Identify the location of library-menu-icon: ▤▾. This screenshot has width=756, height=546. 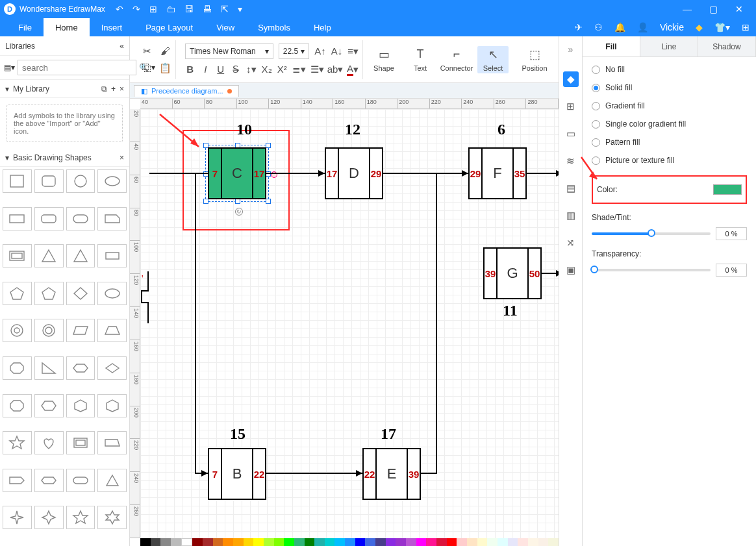
(9, 68).